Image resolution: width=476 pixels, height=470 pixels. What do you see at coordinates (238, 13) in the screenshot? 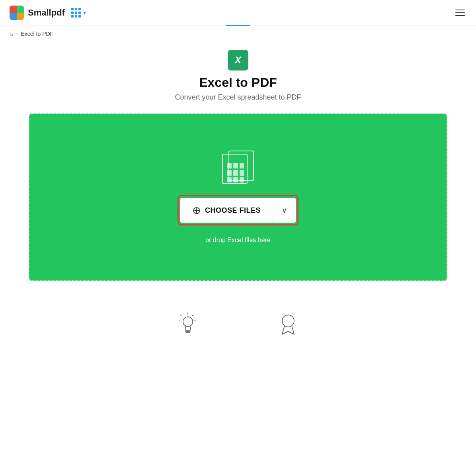
I see `header: Smallpdf ▾` at bounding box center [238, 13].